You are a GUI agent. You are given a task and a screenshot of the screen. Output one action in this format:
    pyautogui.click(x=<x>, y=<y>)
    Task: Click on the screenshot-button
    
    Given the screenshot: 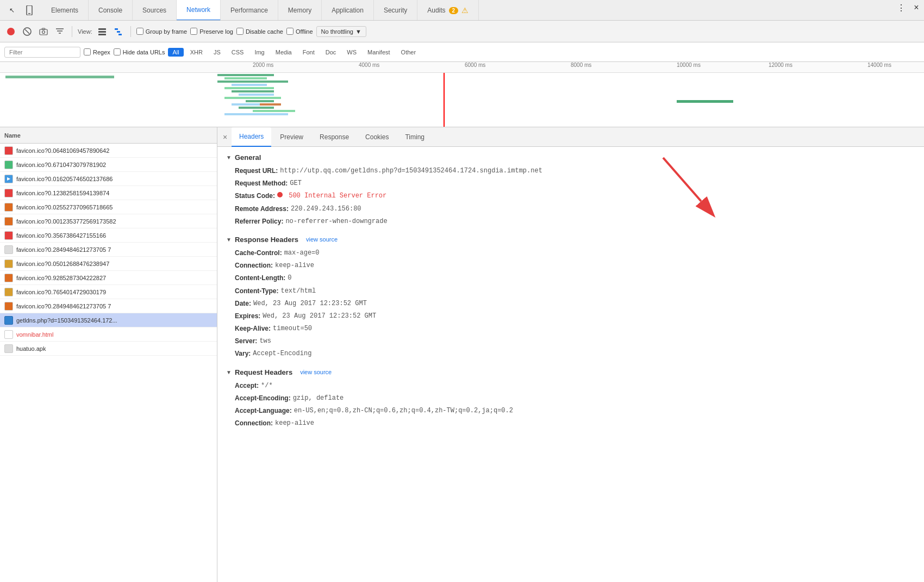 What is the action you would take?
    pyautogui.click(x=43, y=32)
    